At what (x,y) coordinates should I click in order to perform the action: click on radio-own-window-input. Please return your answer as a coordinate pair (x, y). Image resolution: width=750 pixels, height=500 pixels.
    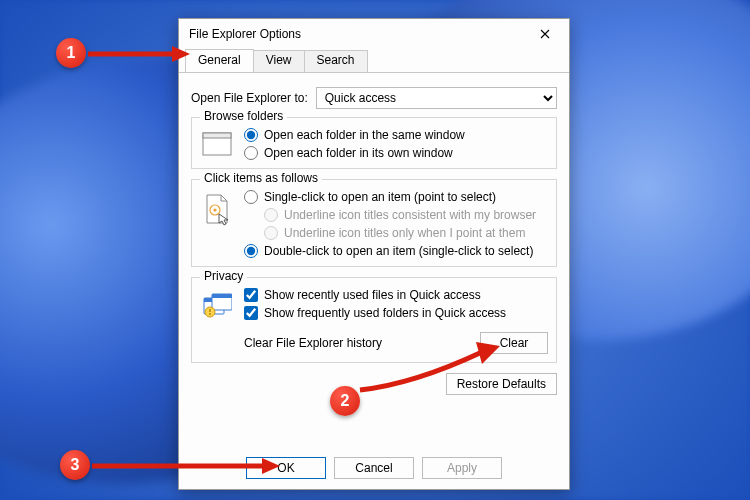
    Looking at the image, I should click on (251, 153).